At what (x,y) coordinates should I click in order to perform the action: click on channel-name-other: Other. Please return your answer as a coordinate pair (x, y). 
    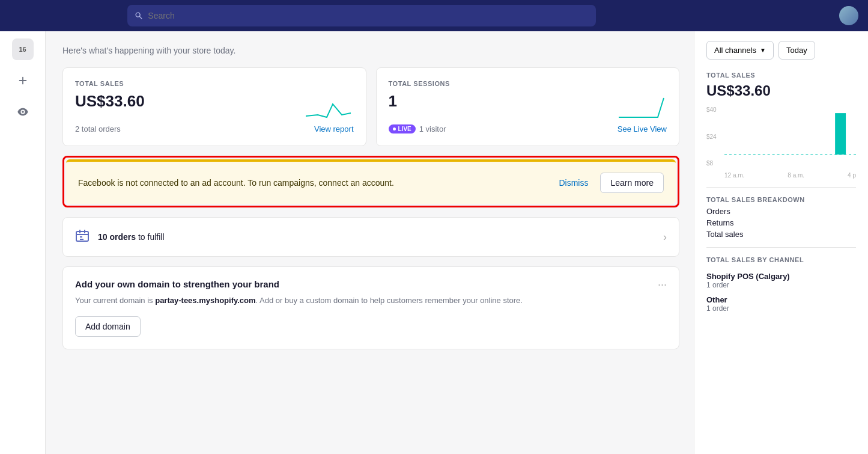
    Looking at the image, I should click on (781, 299).